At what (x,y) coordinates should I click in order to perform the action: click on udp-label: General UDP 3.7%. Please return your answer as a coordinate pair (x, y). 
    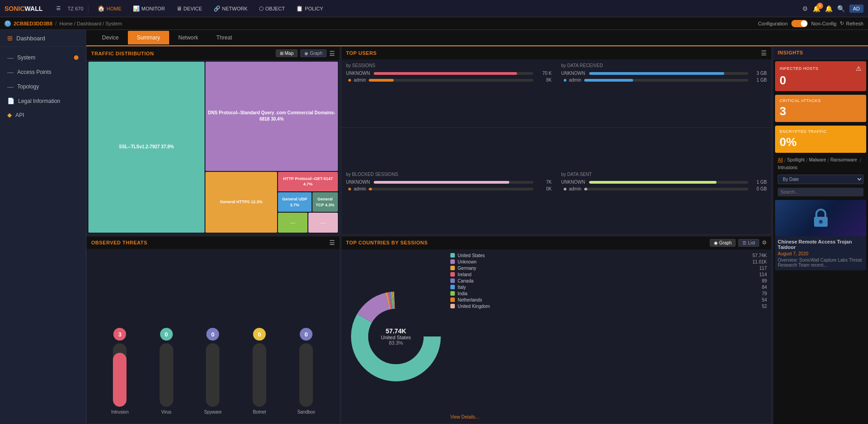
    Looking at the image, I should click on (295, 202).